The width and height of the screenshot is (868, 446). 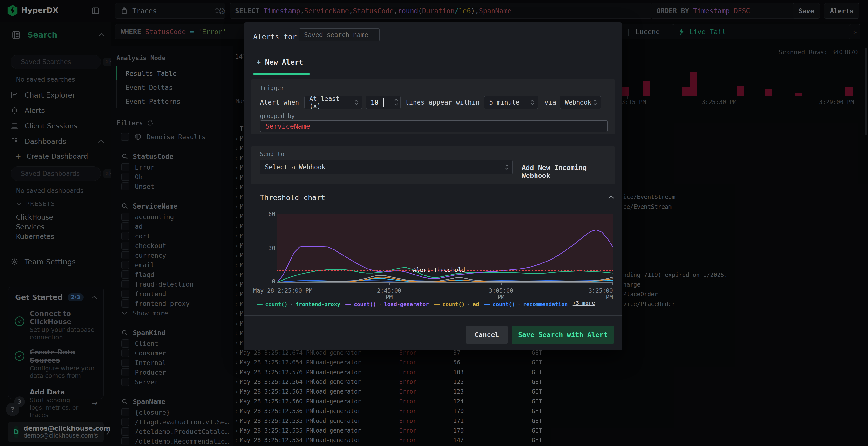 What do you see at coordinates (283, 291) in the screenshot?
I see `x-axis-tick: May 28 2:25:00 PM` at bounding box center [283, 291].